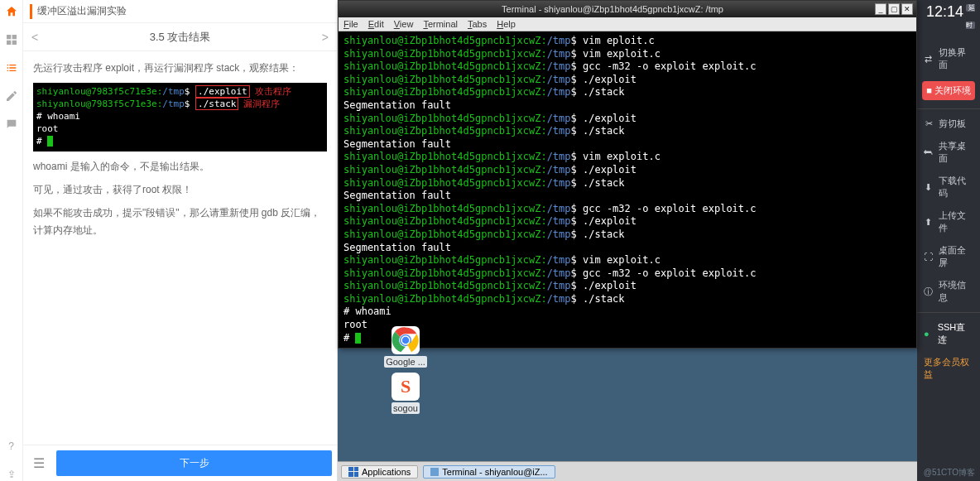 This screenshot has width=980, height=481. What do you see at coordinates (379, 472) in the screenshot?
I see `applications-menu-button: Applications` at bounding box center [379, 472].